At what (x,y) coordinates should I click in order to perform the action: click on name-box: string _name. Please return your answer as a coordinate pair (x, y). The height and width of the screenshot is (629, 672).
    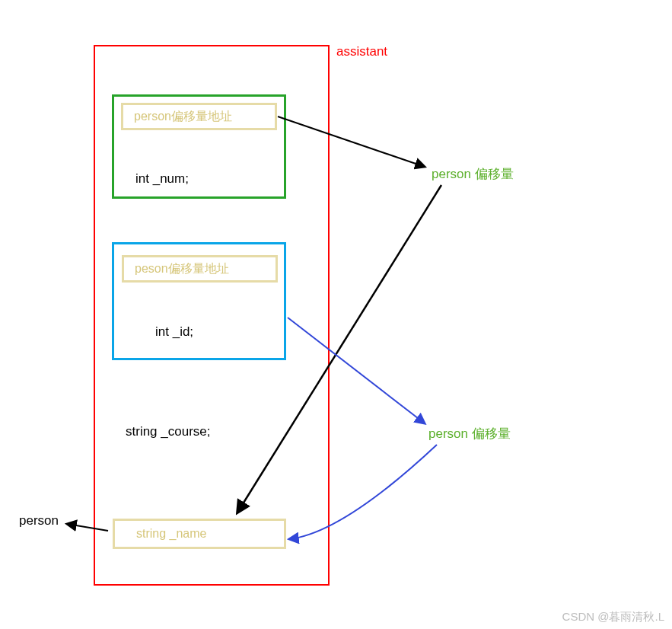
    Looking at the image, I should click on (199, 534).